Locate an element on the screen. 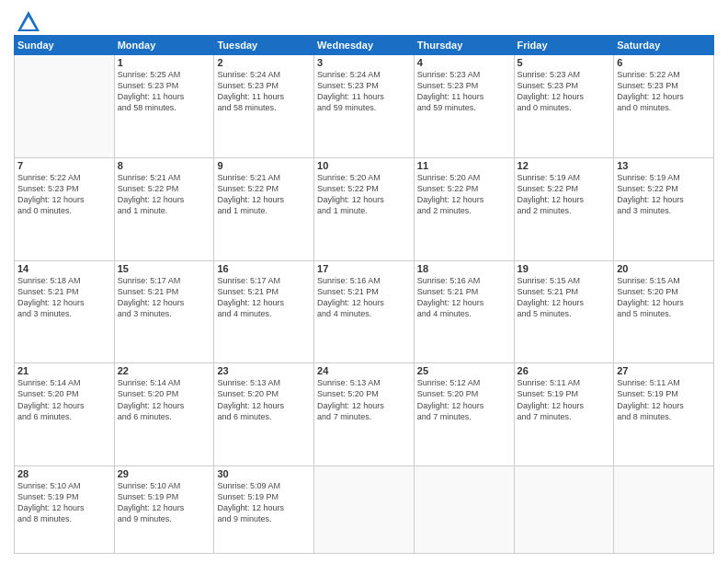 The width and height of the screenshot is (728, 563). calendar-cell: 21Sunrise: 5:14 AMSunset: 5:20 PMDayligh… is located at coordinates (64, 415).